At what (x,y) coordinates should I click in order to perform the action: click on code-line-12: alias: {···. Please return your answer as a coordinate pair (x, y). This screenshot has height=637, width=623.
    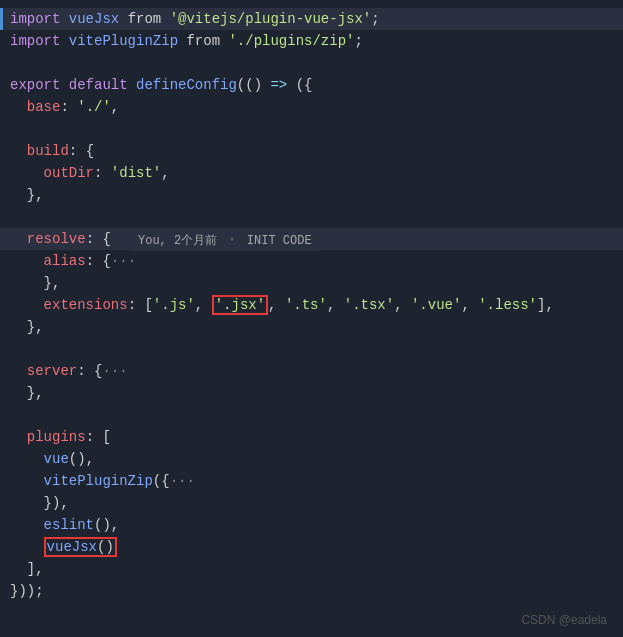
    Looking at the image, I should click on (312, 261).